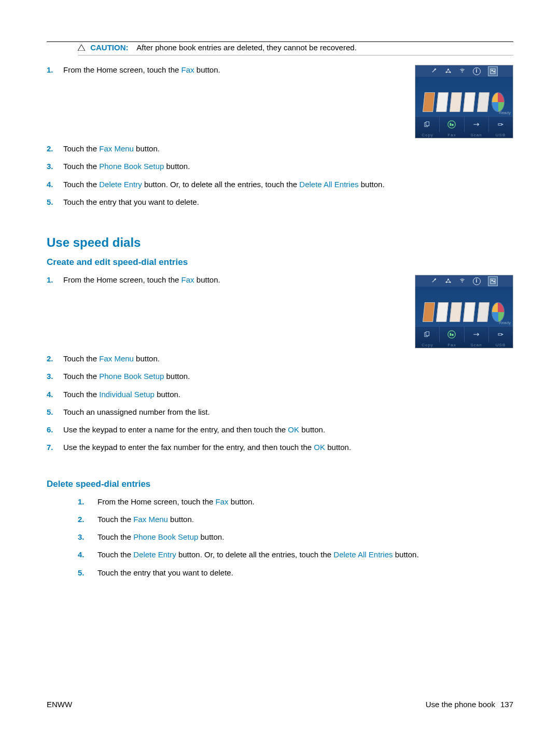 This screenshot has width=560, height=745. What do you see at coordinates (477, 334) in the screenshot?
I see `scan-icon` at bounding box center [477, 334].